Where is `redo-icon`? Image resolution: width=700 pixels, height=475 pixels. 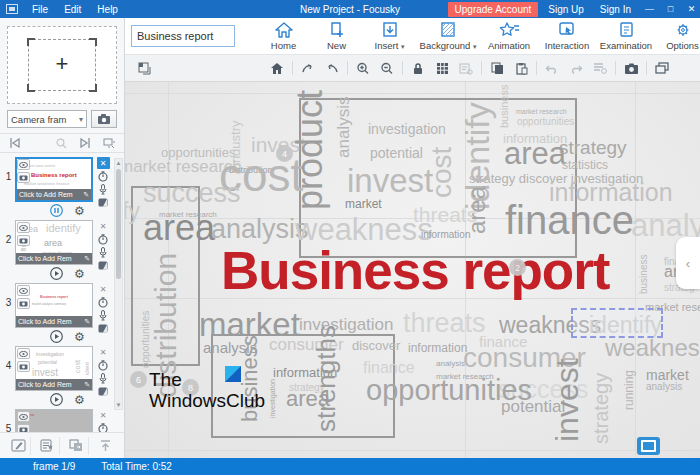
redo-icon is located at coordinates (576, 68).